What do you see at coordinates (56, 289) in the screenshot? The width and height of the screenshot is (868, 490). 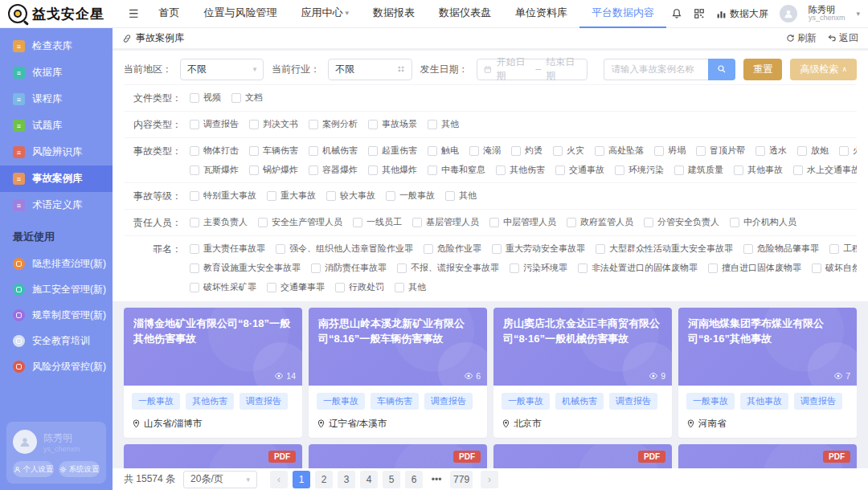 I see `recent-app-item: 施工安全管理(新)` at bounding box center [56, 289].